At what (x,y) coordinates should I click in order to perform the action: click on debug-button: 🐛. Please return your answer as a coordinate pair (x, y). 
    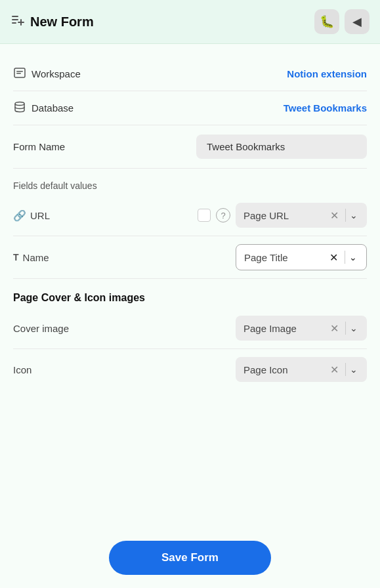
    Looking at the image, I should click on (327, 22).